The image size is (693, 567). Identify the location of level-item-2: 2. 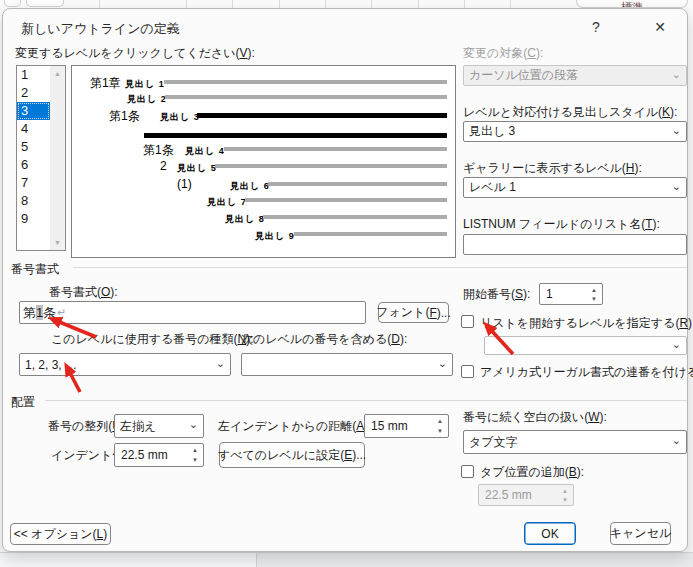
(34, 93).